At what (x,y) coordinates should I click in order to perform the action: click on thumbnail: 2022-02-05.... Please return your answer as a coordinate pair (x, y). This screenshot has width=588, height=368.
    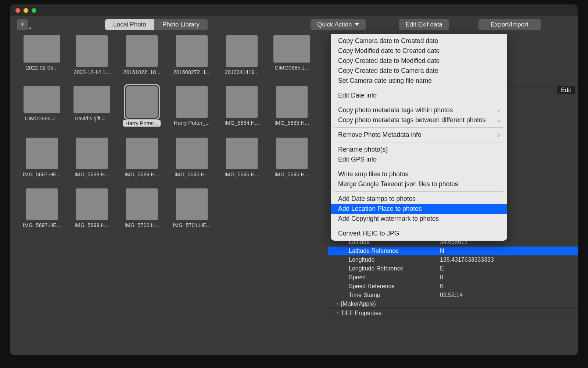
    Looking at the image, I should click on (42, 55).